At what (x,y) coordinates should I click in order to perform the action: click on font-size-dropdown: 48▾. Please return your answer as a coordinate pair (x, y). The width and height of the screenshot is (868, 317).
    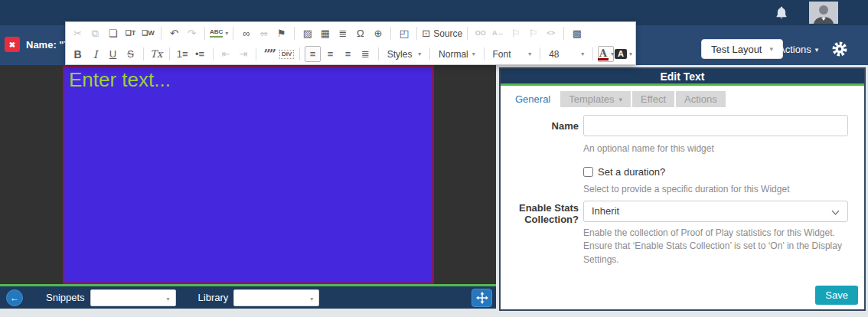
    Looking at the image, I should click on (566, 54).